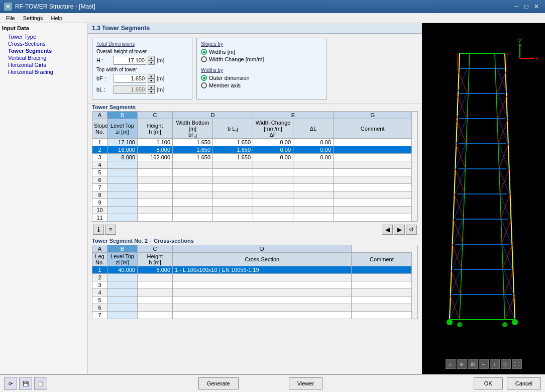  What do you see at coordinates (44, 37) in the screenshot?
I see `sidebar-item-tower-type: Tower Type` at bounding box center [44, 37].